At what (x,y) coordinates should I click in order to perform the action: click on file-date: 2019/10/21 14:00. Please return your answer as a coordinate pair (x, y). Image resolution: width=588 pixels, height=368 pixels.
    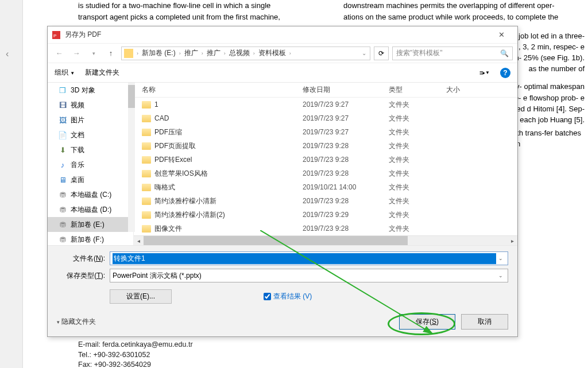
    Looking at the image, I should click on (346, 187).